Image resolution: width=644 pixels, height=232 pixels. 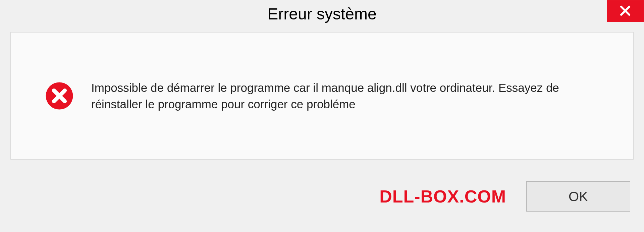 I want to click on error-icon, so click(x=59, y=96).